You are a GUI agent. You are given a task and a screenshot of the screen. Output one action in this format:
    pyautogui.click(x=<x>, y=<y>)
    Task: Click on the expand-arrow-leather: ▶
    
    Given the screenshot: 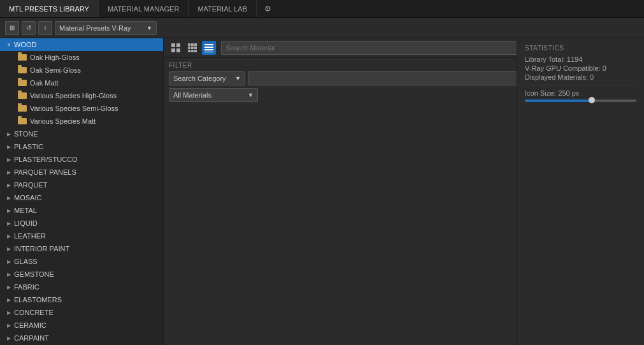 What is the action you would take?
    pyautogui.click(x=9, y=236)
    